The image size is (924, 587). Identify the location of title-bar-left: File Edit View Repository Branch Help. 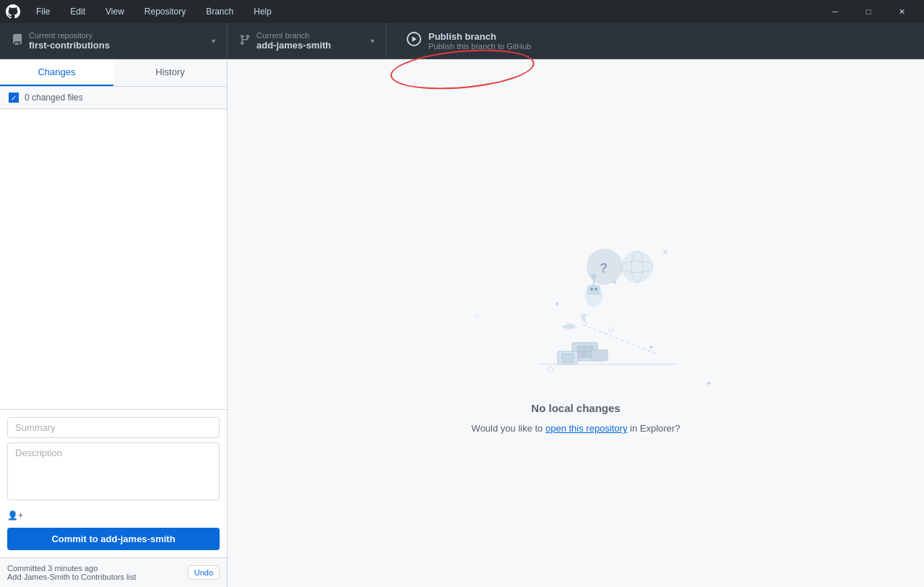
(141, 12).